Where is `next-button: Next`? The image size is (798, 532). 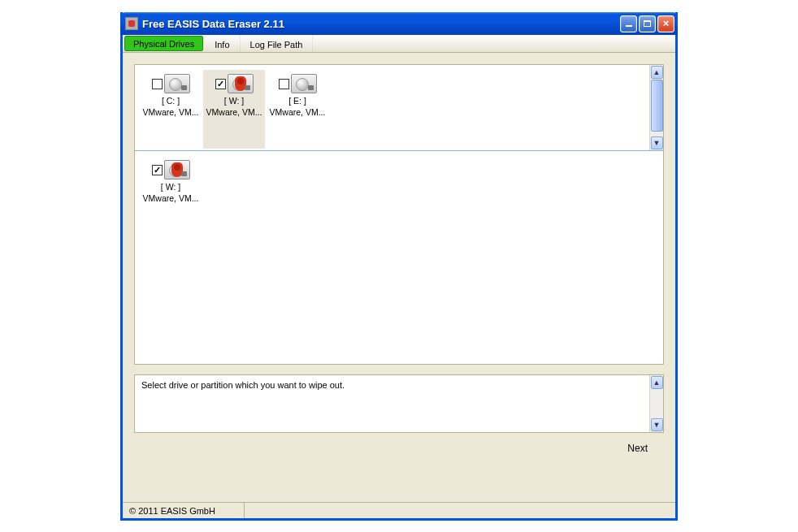
next-button: Next is located at coordinates (637, 448).